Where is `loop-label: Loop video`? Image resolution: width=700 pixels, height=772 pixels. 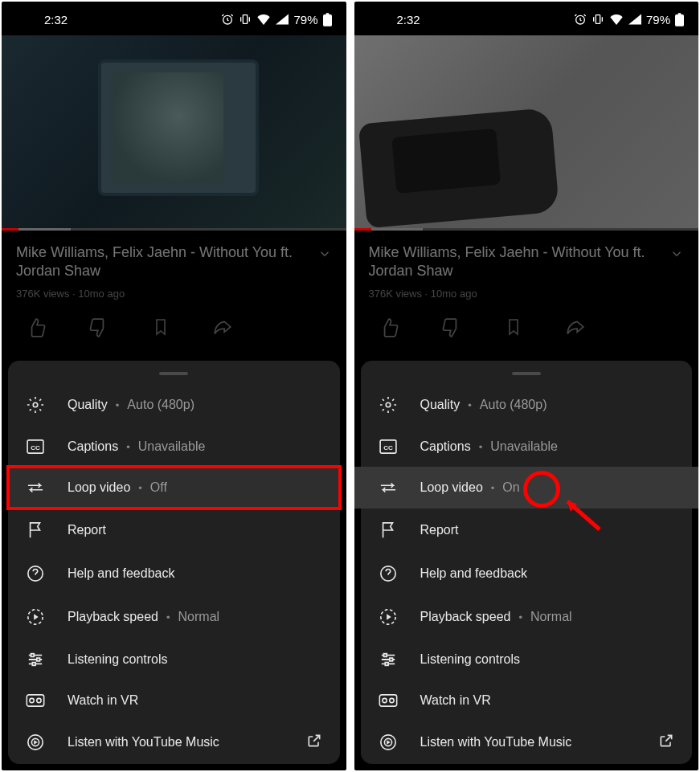
loop-label: Loop video is located at coordinates (452, 487).